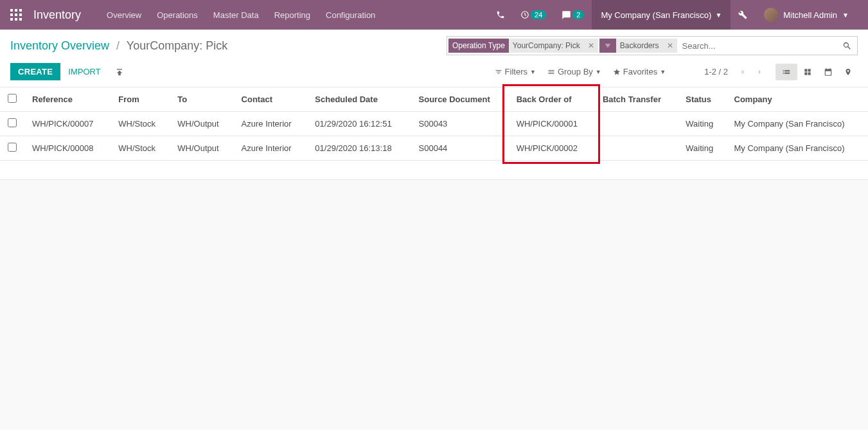  Describe the element at coordinates (639, 46) in the screenshot. I see `search-facet-backorders: Backorders ✕` at that location.